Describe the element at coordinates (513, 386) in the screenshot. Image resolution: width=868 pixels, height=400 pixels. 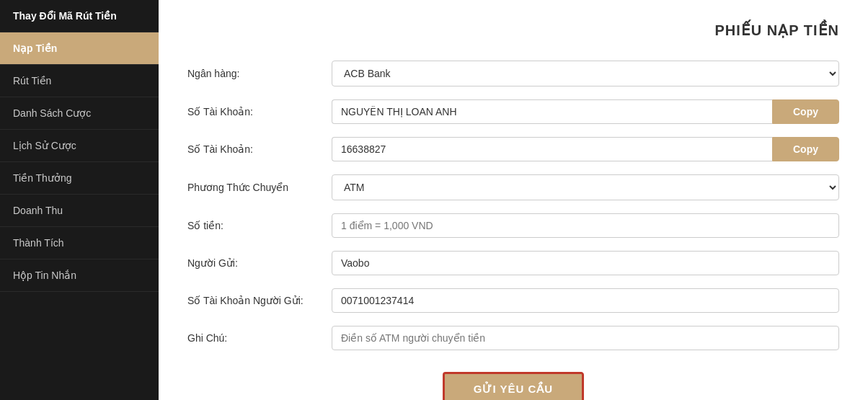
I see `submit-area: GỬI YÊU CẦU` at that location.